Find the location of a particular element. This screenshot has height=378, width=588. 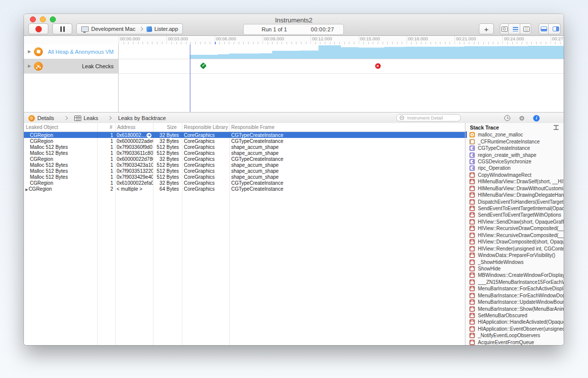

stack-frame: malloc_zone_malloc is located at coordinates (514, 134).